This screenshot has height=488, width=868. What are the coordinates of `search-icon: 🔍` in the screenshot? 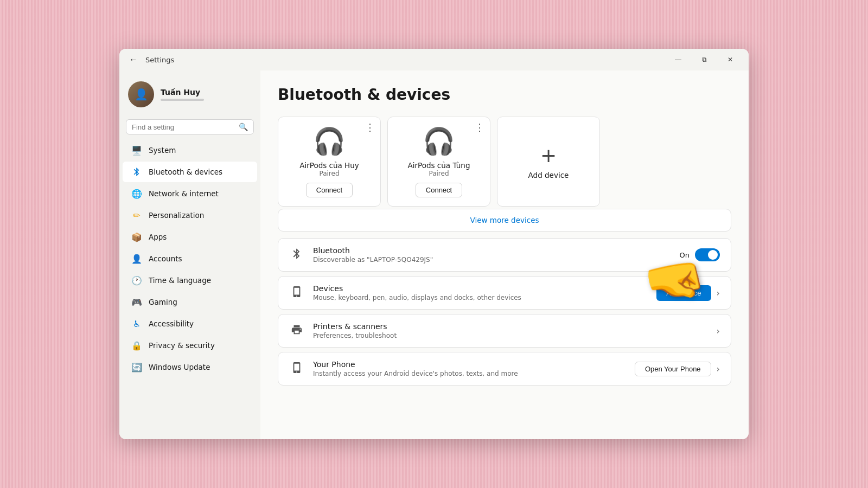 It's located at (243, 127).